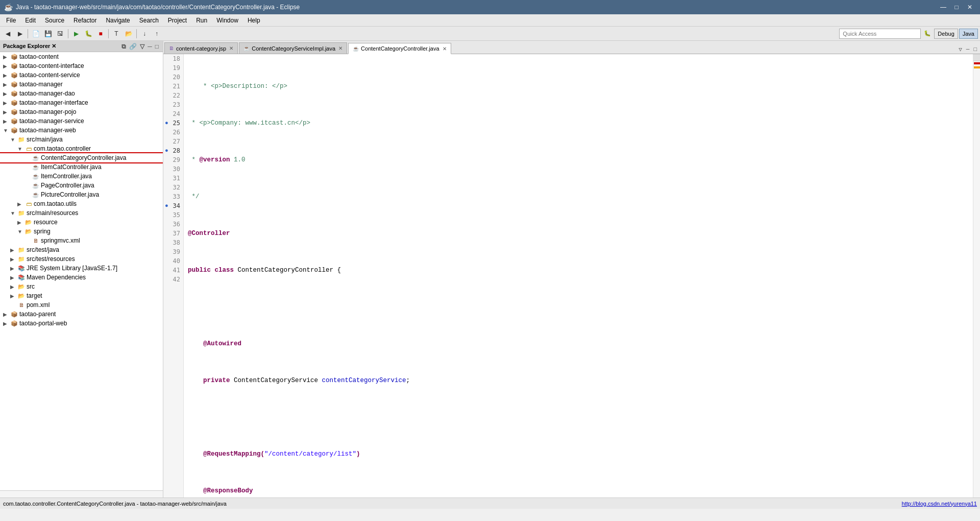 Image resolution: width=980 pixels, height=521 pixels. I want to click on tree-item-taotao-content-interface: ▶ 📦 taotao-content-interface, so click(82, 66).